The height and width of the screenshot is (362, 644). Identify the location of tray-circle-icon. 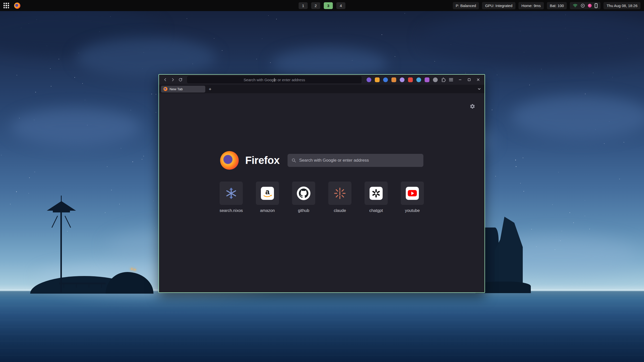
(583, 6).